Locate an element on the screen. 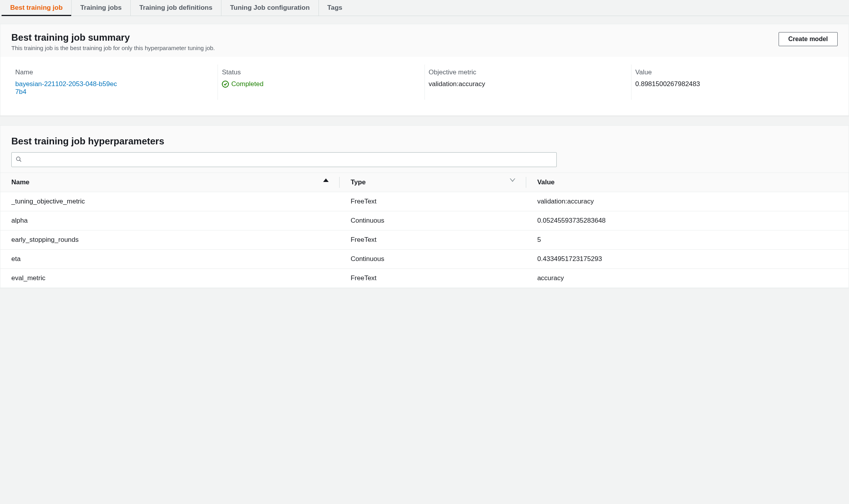  metric-label: Objective metric is located at coordinates (524, 72).